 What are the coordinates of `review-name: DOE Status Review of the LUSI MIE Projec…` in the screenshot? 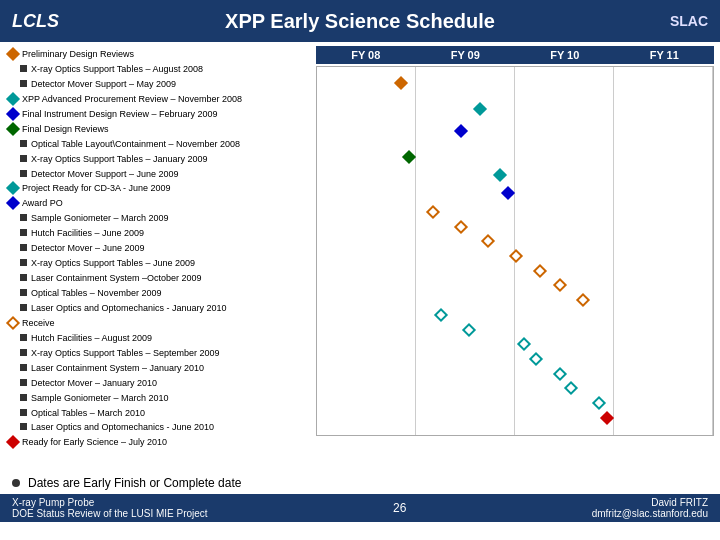 It's located at (110, 514).